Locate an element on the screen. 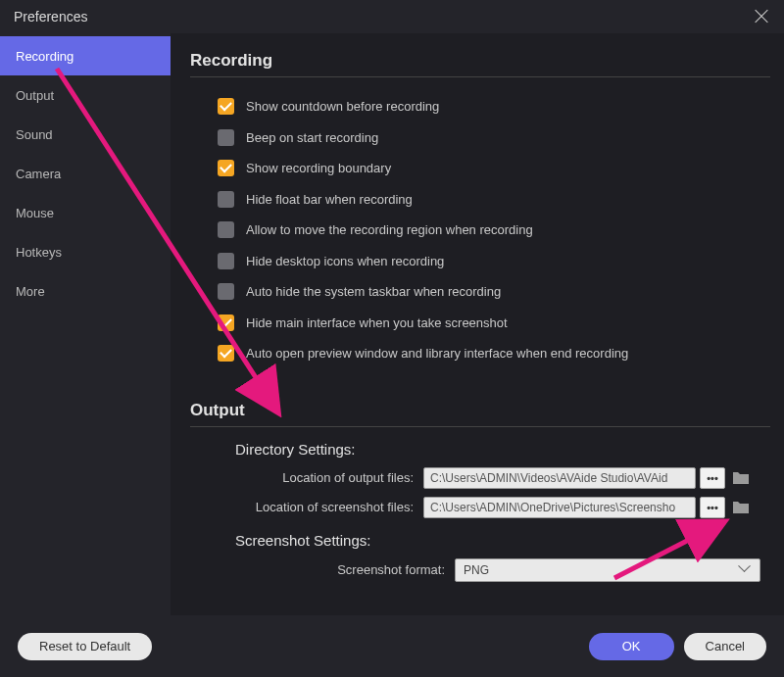 The image size is (784, 677). checkbox-label: Auto open preview window and library int… is located at coordinates (437, 353).